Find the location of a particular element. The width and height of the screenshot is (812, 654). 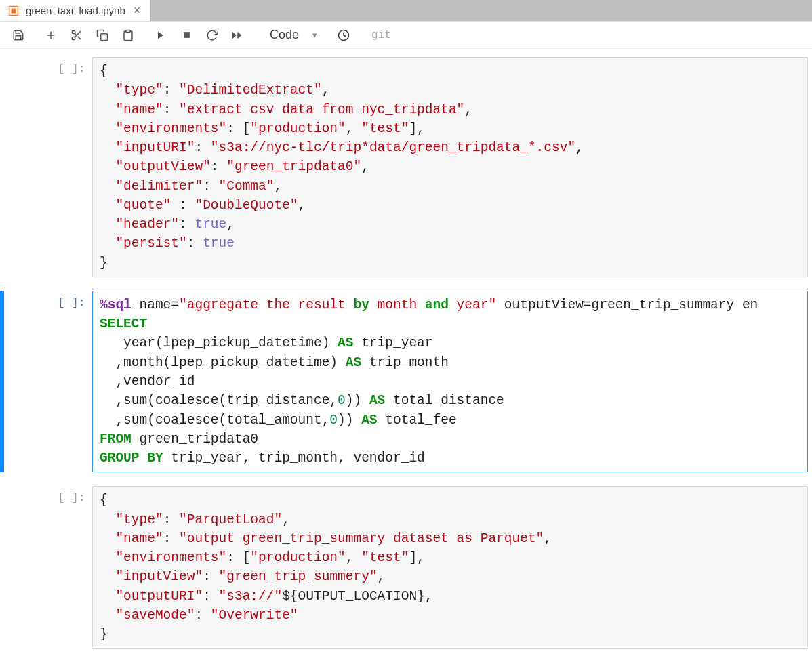

insert-cell-button is located at coordinates (51, 35).